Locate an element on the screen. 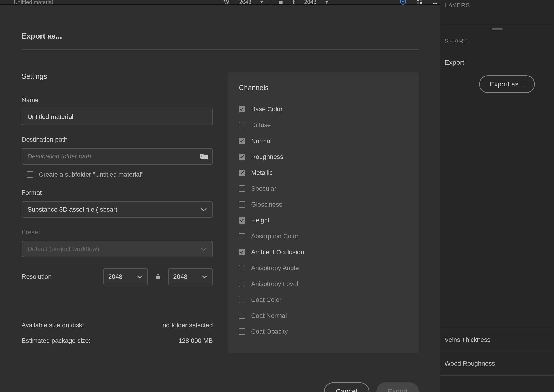  destination-input is located at coordinates (117, 156).